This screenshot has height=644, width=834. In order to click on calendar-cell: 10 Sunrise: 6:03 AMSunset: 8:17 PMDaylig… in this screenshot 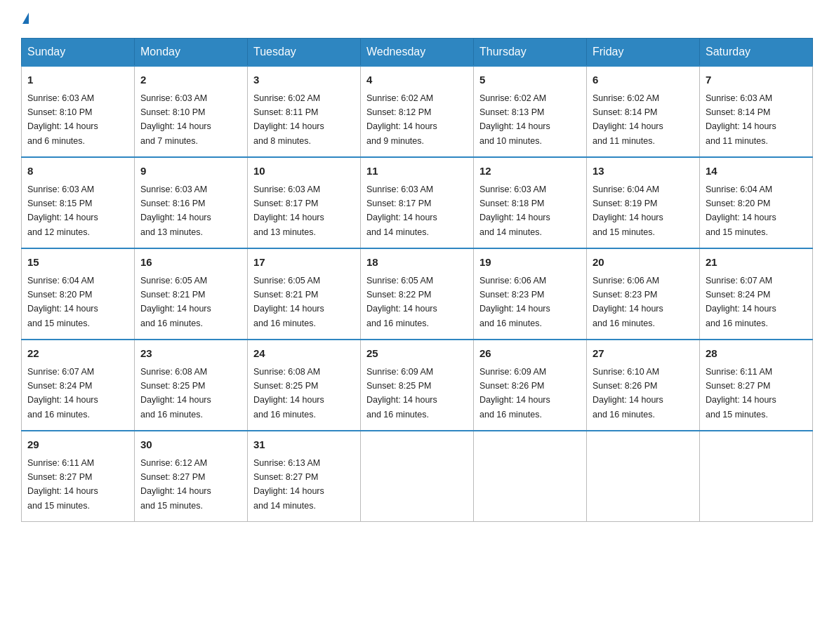, I will do `click(305, 203)`.